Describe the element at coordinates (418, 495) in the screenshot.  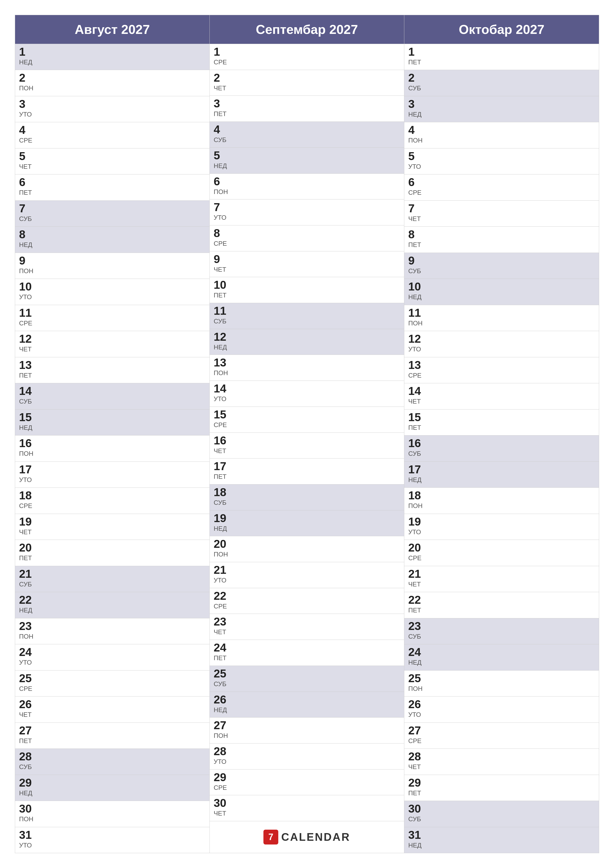
I see `day-number: 18` at that location.